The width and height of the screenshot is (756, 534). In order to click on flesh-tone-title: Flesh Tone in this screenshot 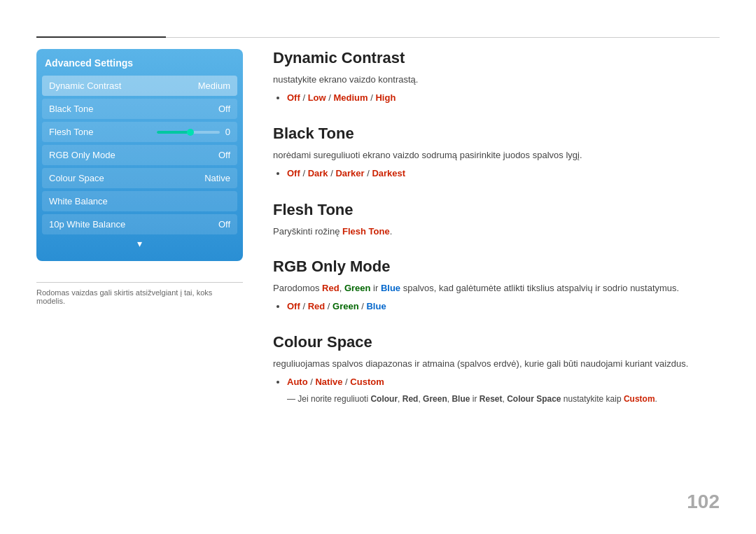, I will do `click(496, 210)`.